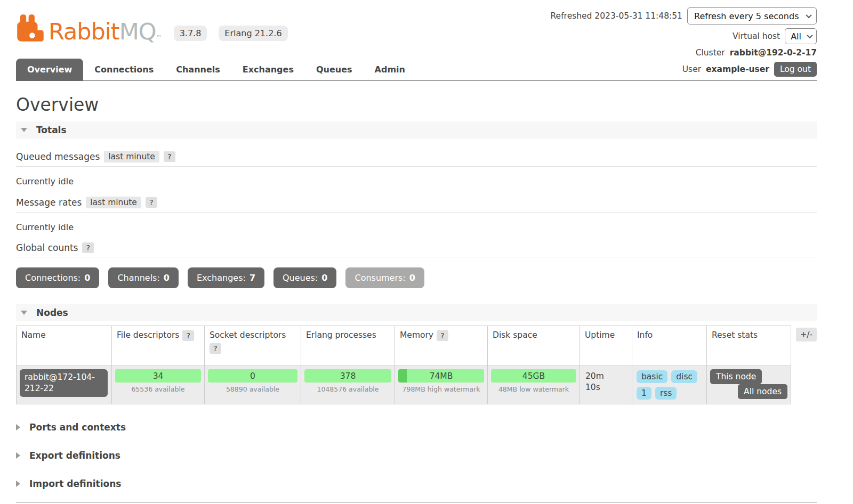 The width and height of the screenshot is (853, 504). I want to click on node-name-badge: rabbit@172-104-212-22, so click(64, 383).